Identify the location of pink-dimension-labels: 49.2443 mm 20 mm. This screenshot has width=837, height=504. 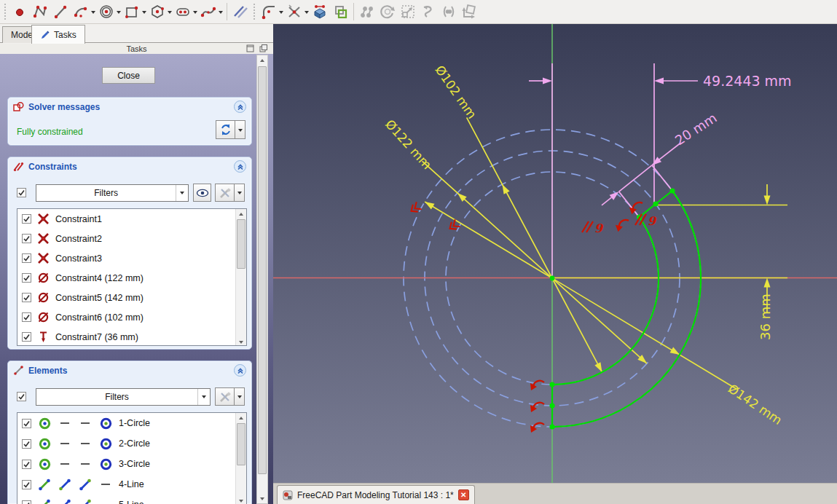
(732, 111).